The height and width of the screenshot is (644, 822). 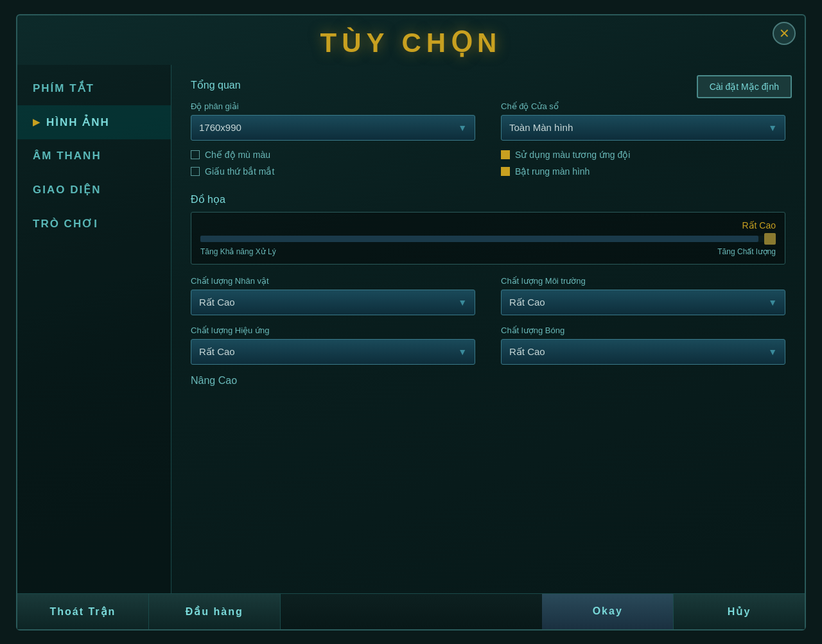 I want to click on dau-hang-button: Đầu hàng, so click(x=214, y=611).